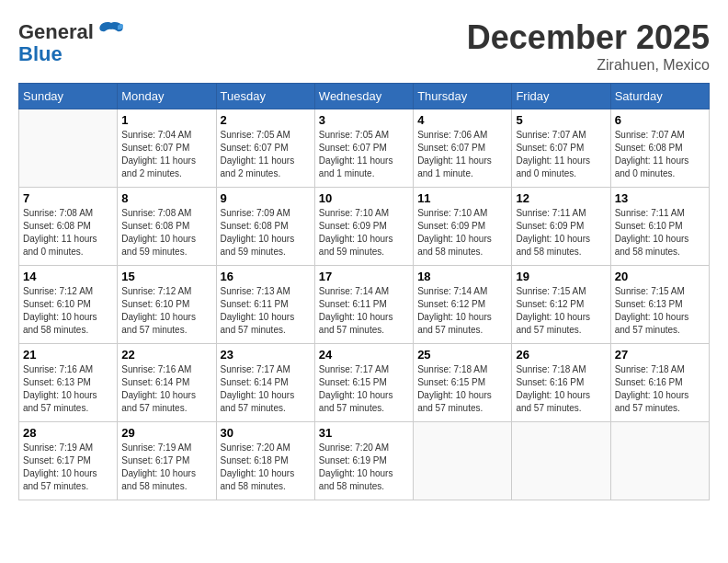  What do you see at coordinates (462, 389) in the screenshot?
I see `day-info: Sunrise: 7:18 AM Sunset: 6:15 PM Dayligh…` at bounding box center [462, 389].